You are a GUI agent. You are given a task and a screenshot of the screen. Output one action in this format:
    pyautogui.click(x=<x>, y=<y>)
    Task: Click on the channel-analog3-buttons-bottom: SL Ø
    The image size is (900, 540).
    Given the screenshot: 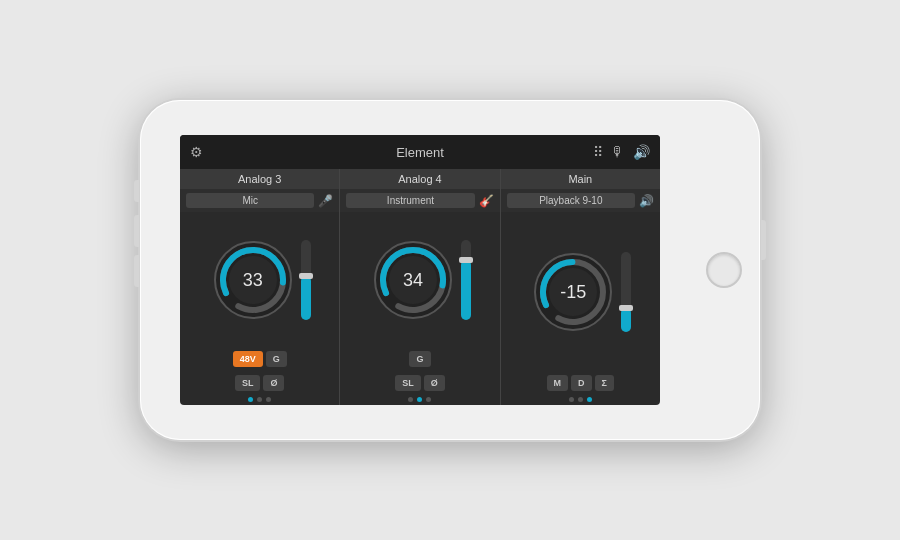 What is the action you would take?
    pyautogui.click(x=260, y=383)
    